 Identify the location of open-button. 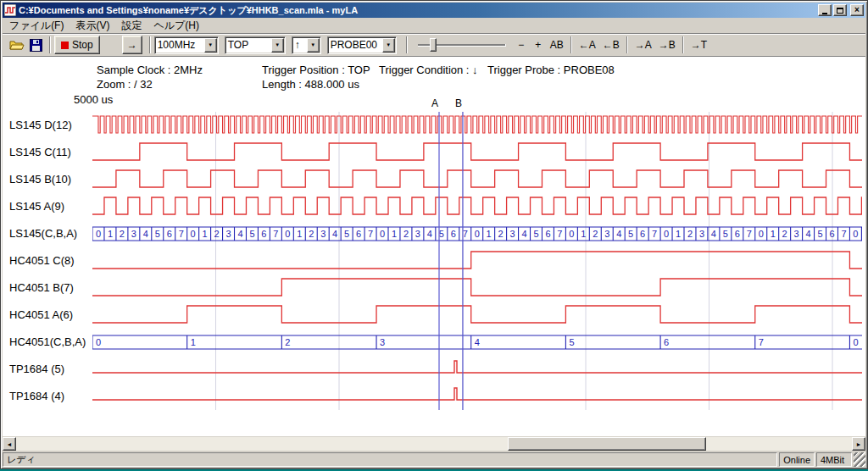
(17, 45).